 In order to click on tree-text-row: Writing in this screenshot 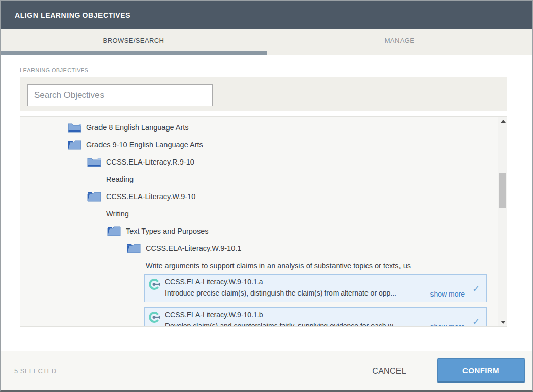, I will do `click(263, 214)`.